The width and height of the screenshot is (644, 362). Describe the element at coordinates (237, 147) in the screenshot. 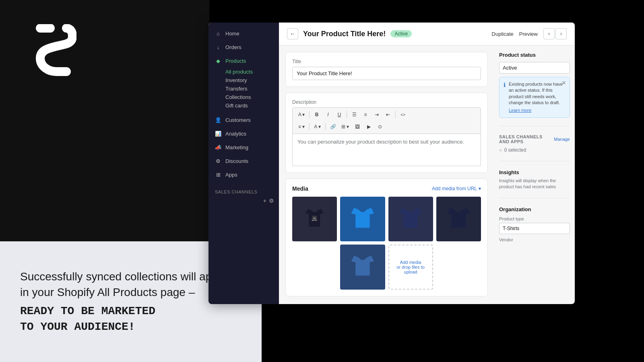

I see `sidebar-item-label: Marketing` at that location.